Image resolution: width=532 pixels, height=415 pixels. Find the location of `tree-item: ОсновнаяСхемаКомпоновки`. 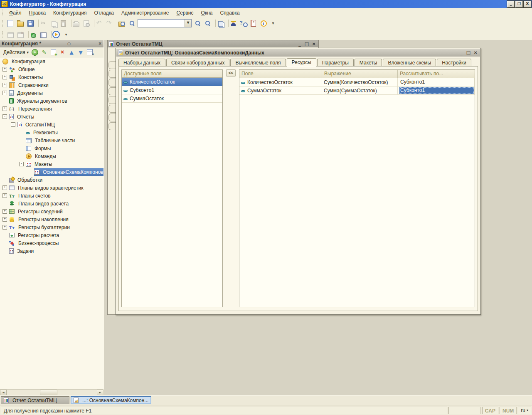

tree-item: ОсновнаяСхемаКомпоновки is located at coordinates (52, 172).